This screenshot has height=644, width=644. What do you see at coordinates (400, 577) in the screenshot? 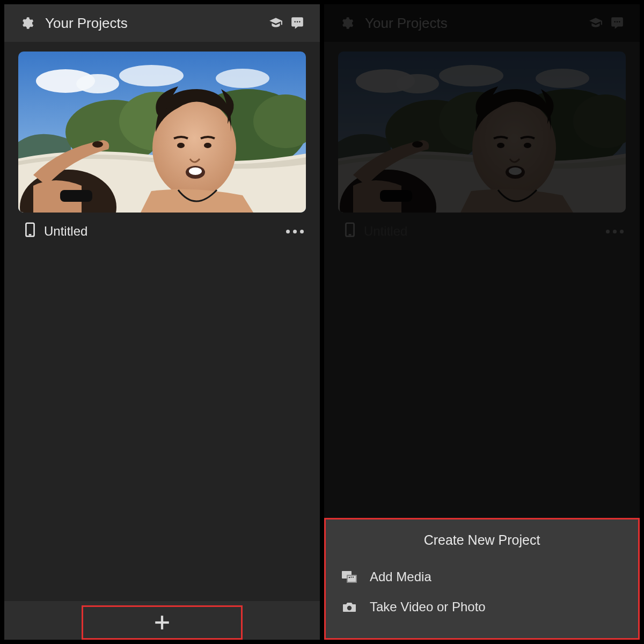
I see `sheet-item-label: Add Media` at bounding box center [400, 577].